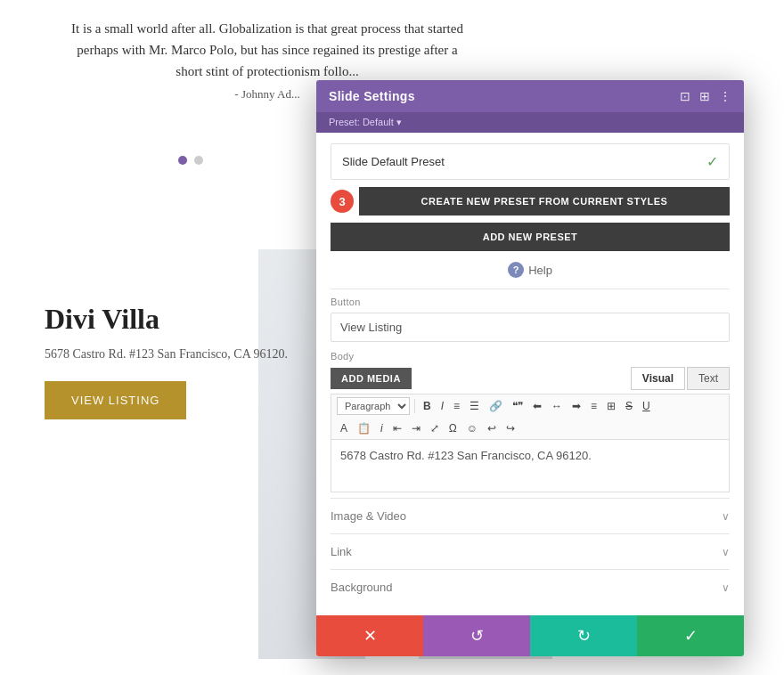 The width and height of the screenshot is (784, 675). What do you see at coordinates (713, 162) in the screenshot?
I see `preset-check-icon: ✓` at bounding box center [713, 162].